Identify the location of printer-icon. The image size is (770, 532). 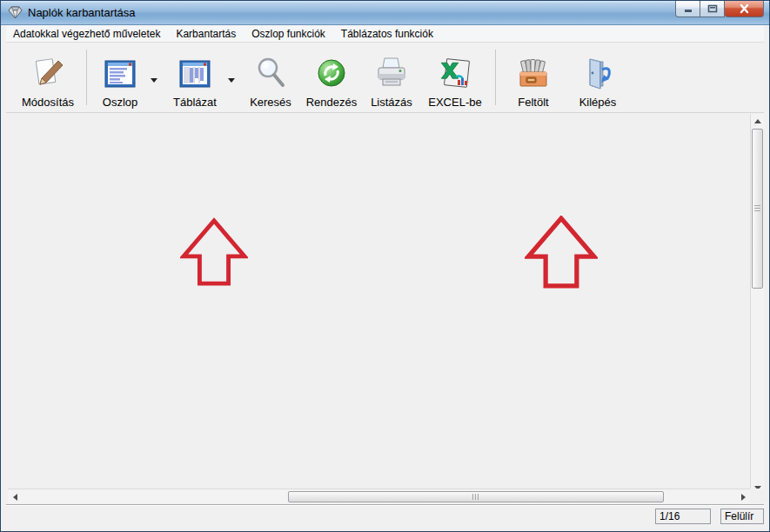
(392, 74).